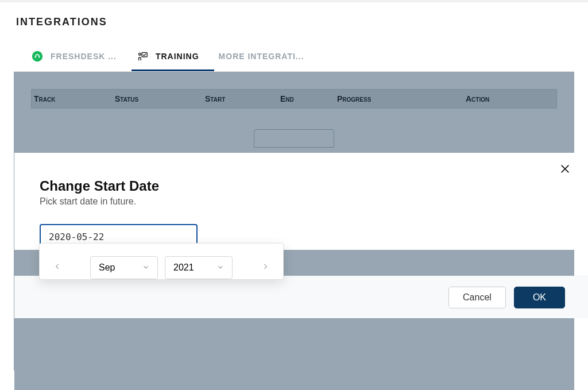 Image resolution: width=588 pixels, height=390 pixels. What do you see at coordinates (161, 261) in the screenshot?
I see `datepicker: Sep 2021` at bounding box center [161, 261].